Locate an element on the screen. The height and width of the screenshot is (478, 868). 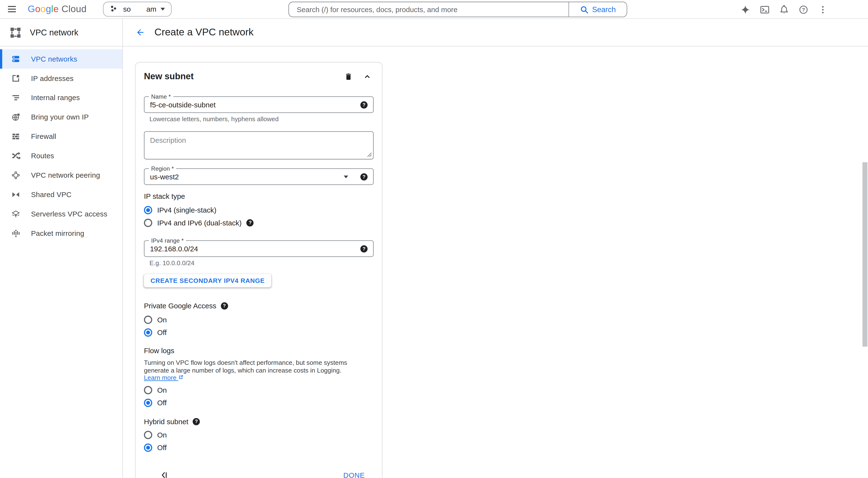
sidebar-item-internal-ranges: Internal ranges is located at coordinates (61, 98).